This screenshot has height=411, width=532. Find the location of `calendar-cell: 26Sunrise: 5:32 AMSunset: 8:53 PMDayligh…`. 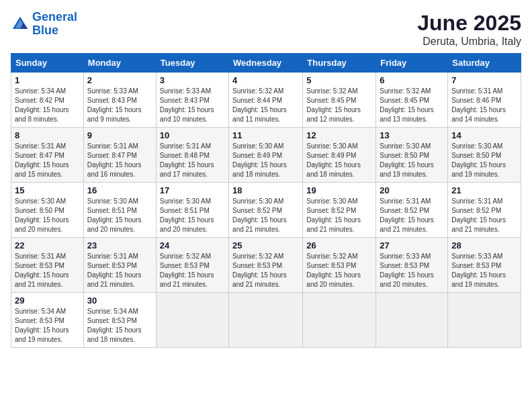

calendar-cell: 26Sunrise: 5:32 AMSunset: 8:53 PMDayligh… is located at coordinates (340, 265).